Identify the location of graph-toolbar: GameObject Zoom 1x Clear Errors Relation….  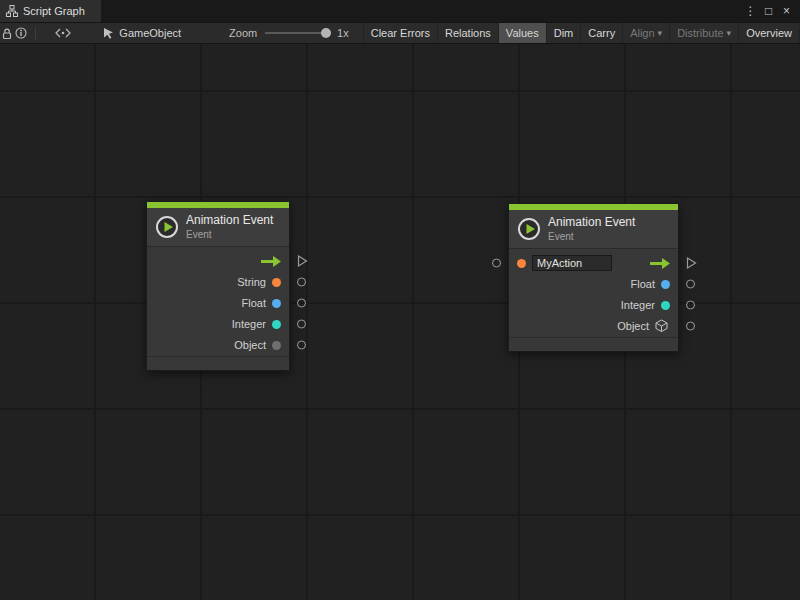
(400, 33).